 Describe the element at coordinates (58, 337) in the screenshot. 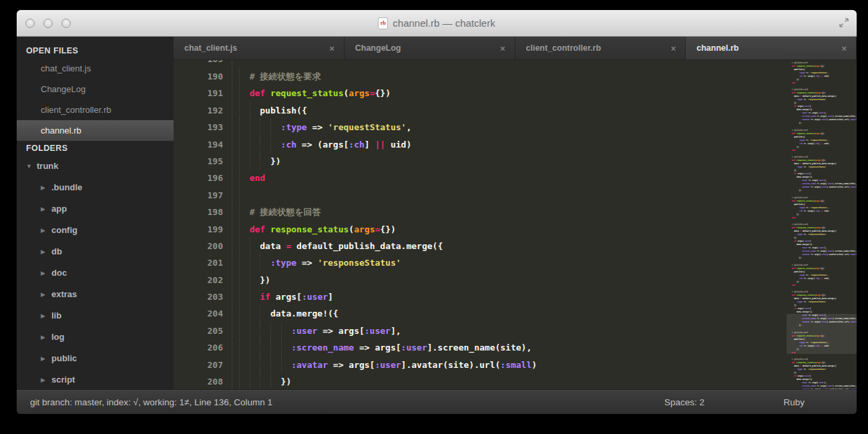

I see `folder-label: log` at that location.